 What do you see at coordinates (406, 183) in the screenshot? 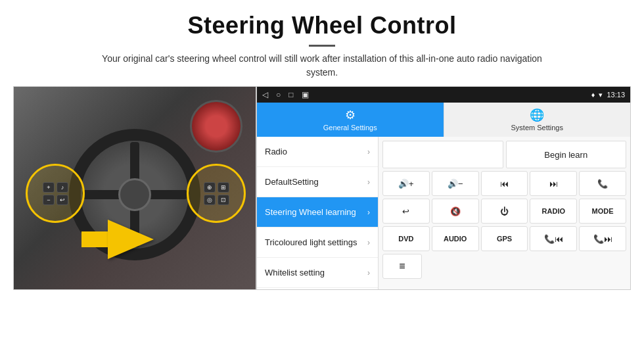
I see `volume-up-btn: 🔊+` at bounding box center [406, 183].